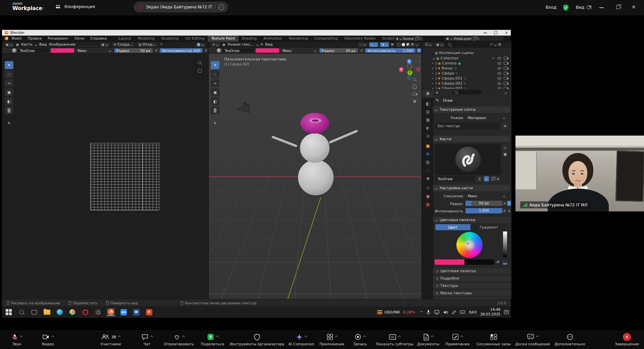 Image resolution: width=644 pixels, height=349 pixels. What do you see at coordinates (409, 78) in the screenshot?
I see `gizmo-y-negative` at bounding box center [409, 78].